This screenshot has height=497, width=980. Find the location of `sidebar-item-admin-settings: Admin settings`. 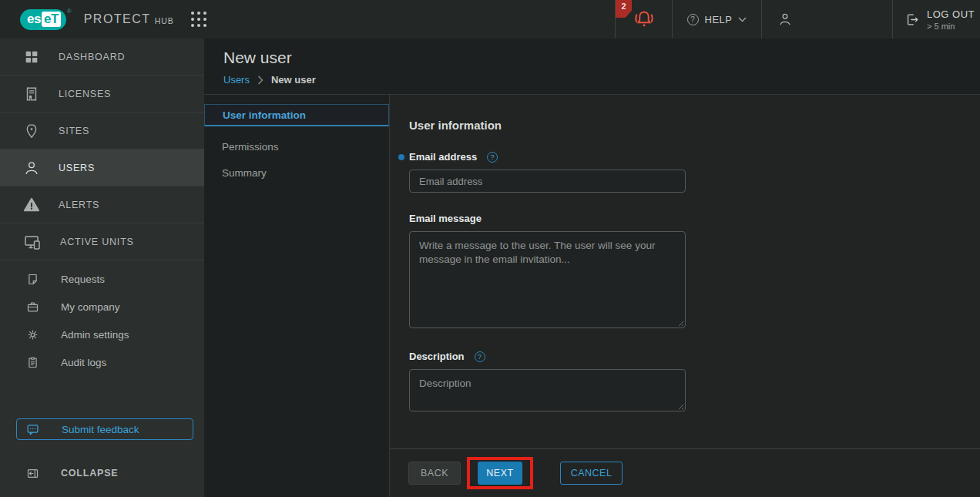

sidebar-item-admin-settings: Admin settings is located at coordinates (102, 334).